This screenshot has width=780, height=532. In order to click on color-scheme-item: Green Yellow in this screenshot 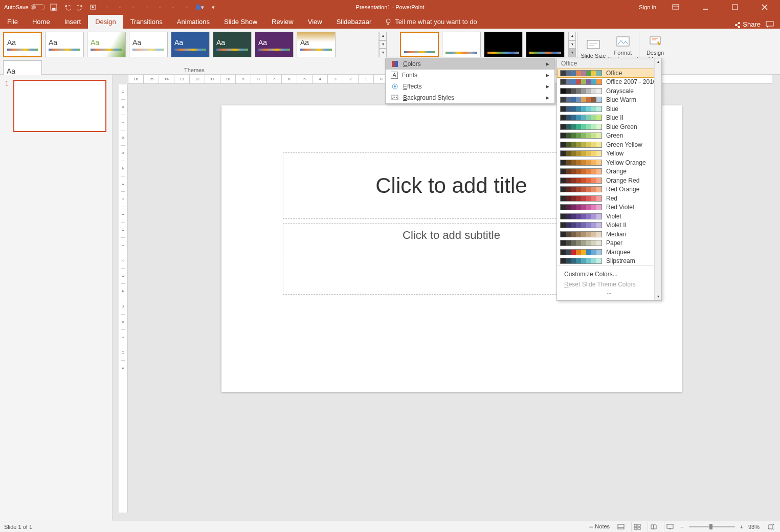, I will do `click(609, 145)`.